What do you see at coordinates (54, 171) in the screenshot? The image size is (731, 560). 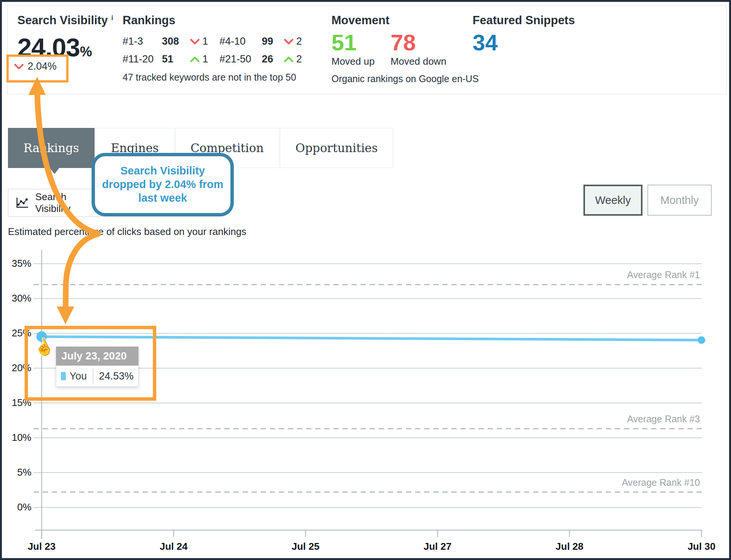 I see `active-tab-notch` at bounding box center [54, 171].